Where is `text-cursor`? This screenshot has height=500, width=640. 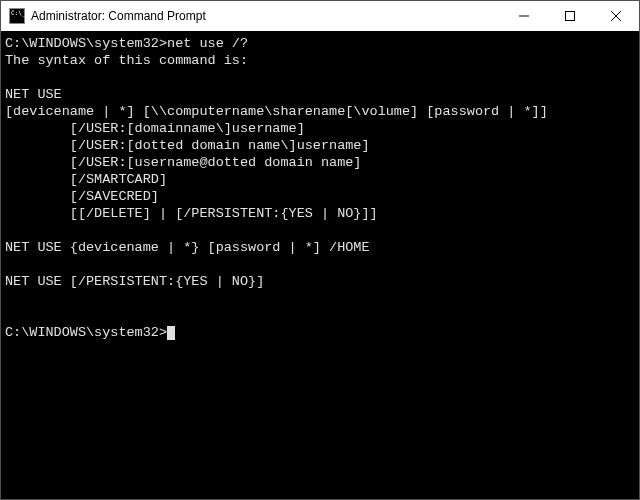
text-cursor is located at coordinates (171, 333).